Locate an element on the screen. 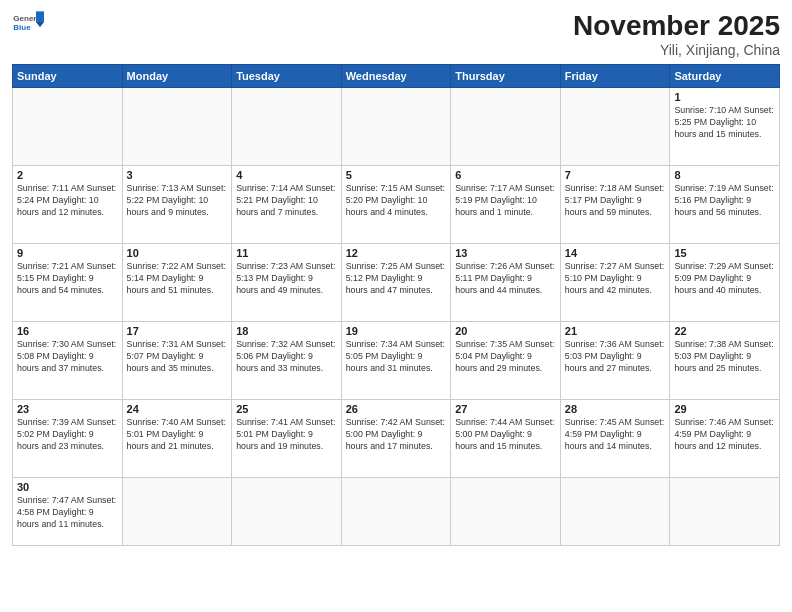 The image size is (792, 612). col-tuesday: Tuesday is located at coordinates (287, 76).